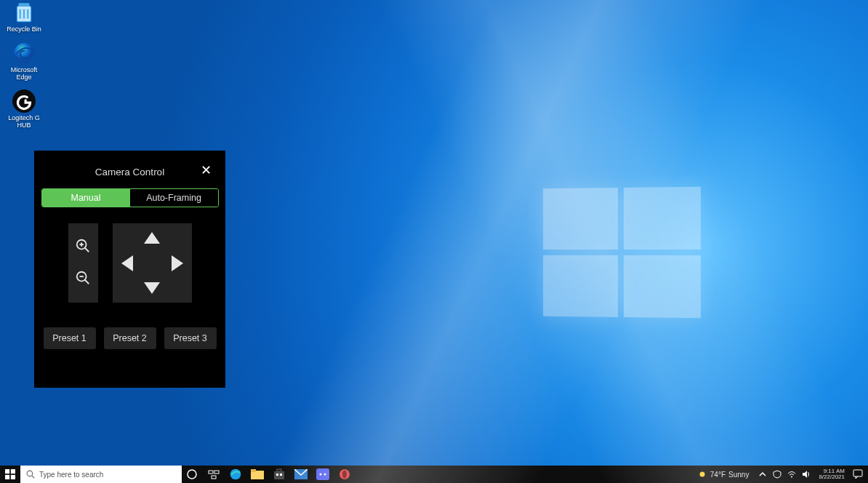 The width and height of the screenshot is (868, 483). What do you see at coordinates (257, 474) in the screenshot?
I see `taskbar-app-file-explorer` at bounding box center [257, 474].